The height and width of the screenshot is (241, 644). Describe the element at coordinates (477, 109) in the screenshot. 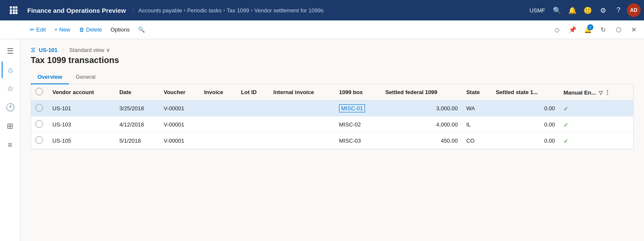

I see `state-cell: WA` at that location.